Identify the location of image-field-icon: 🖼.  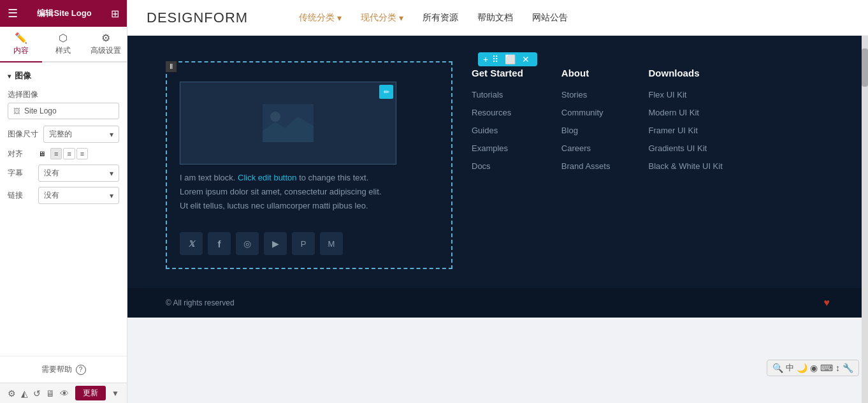
(17, 111).